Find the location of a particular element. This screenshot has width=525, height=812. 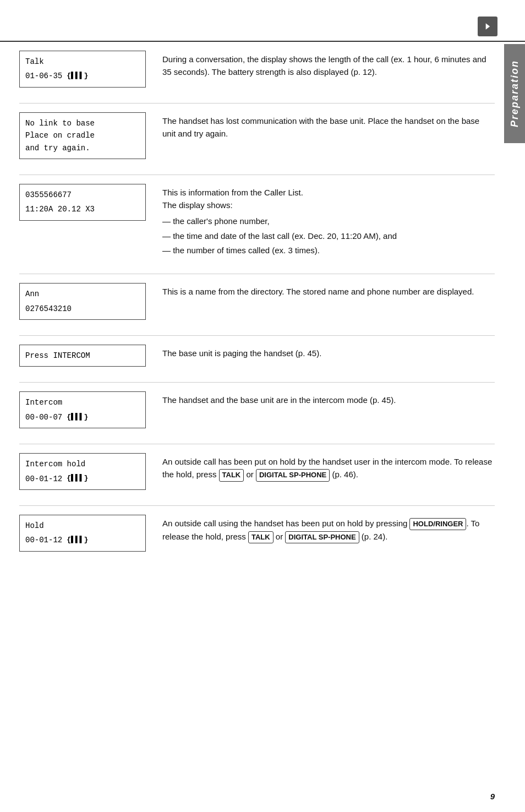

talk-line1: Talk is located at coordinates (83, 62).